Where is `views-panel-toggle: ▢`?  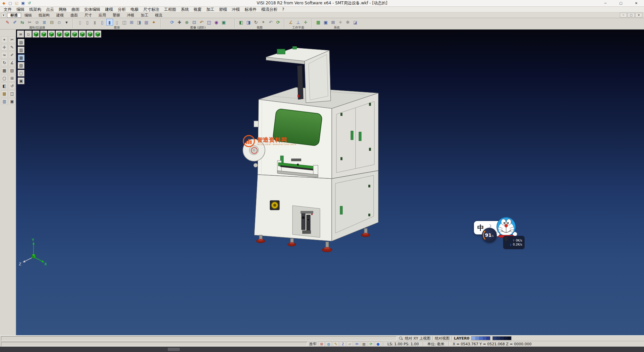
views-panel-toggle: ▢ is located at coordinates (21, 73).